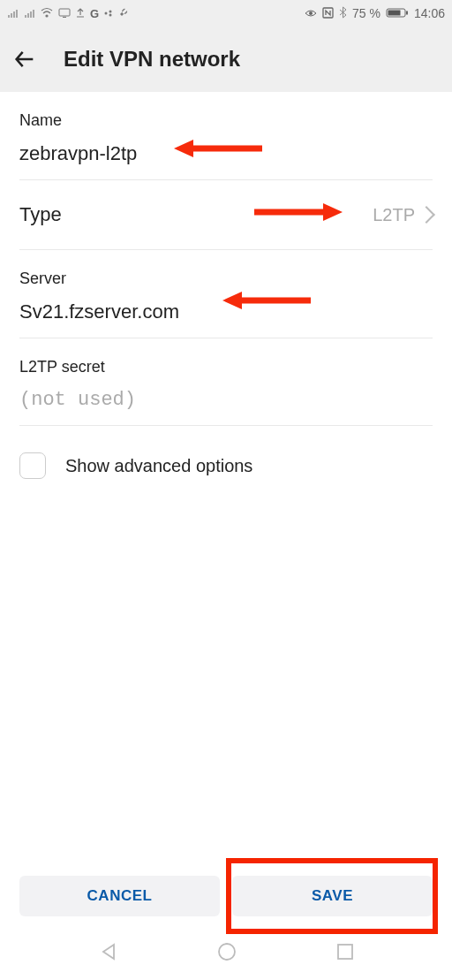  Describe the element at coordinates (226, 111) in the screenshot. I see `name-label: Name` at that location.